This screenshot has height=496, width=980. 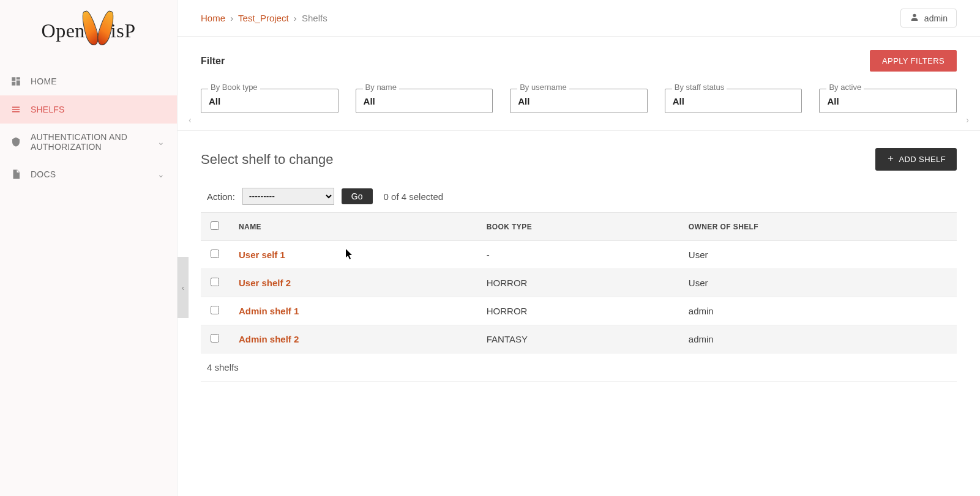 I want to click on filter-legend: By active, so click(x=845, y=87).